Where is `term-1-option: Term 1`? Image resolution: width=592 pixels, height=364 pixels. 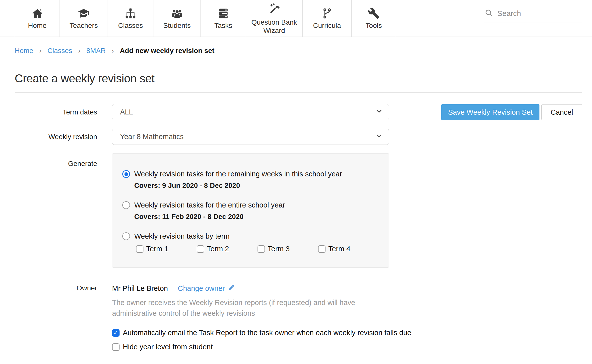
term-1-option: Term 1 is located at coordinates (166, 249).